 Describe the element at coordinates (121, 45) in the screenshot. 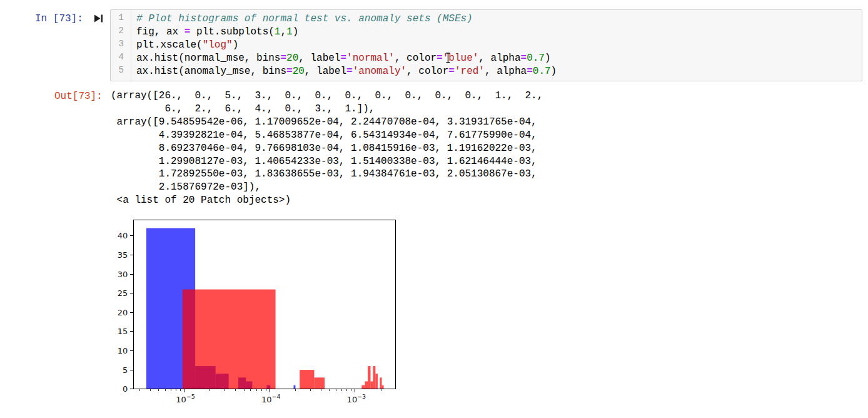

I see `line-number-gutter: 12345` at that location.